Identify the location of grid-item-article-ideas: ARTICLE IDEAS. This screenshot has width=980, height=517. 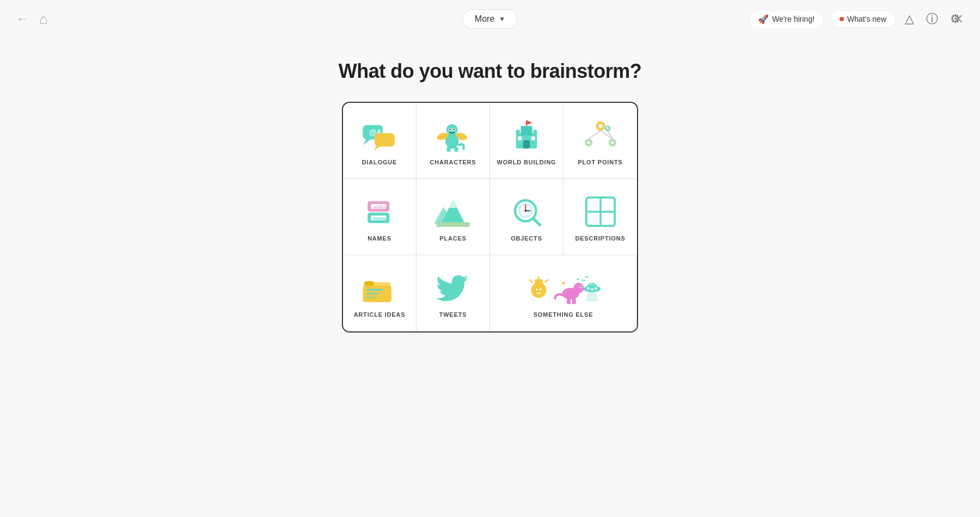
(380, 293).